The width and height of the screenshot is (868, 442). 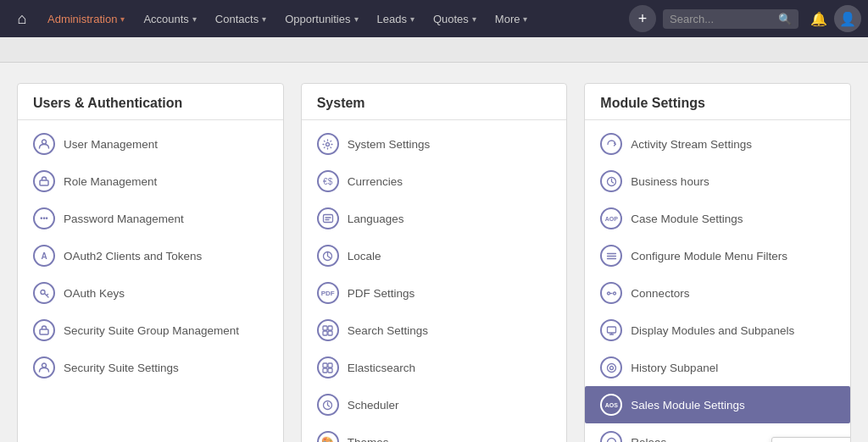 What do you see at coordinates (151, 181) in the screenshot?
I see `list-item-role-management: Role Management` at bounding box center [151, 181].